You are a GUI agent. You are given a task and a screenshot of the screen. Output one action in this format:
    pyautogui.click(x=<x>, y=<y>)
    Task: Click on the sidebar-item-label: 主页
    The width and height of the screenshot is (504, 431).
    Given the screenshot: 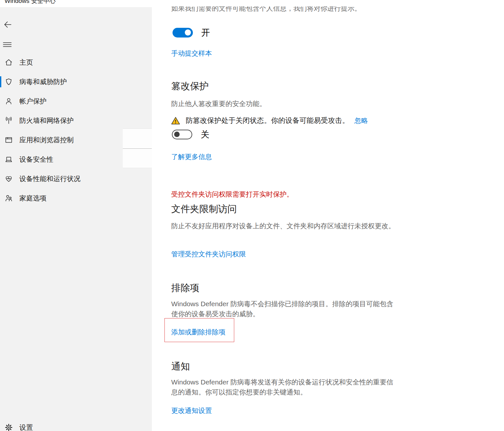 What is the action you would take?
    pyautogui.click(x=26, y=62)
    